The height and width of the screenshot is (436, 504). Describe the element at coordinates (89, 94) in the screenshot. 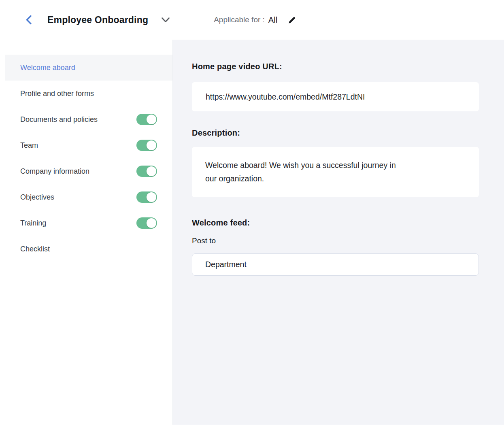

I see `sidebar-item-label: Profile and other forms` at that location.